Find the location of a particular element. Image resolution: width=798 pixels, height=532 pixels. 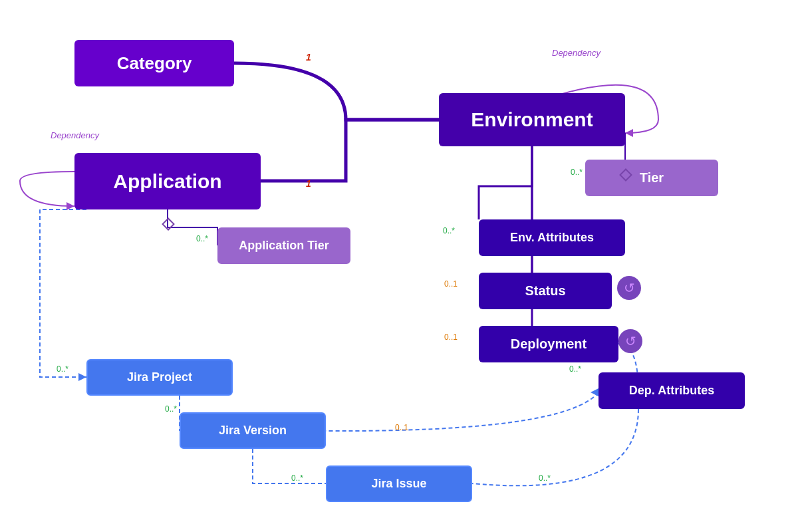

status-node: Status is located at coordinates (545, 291).